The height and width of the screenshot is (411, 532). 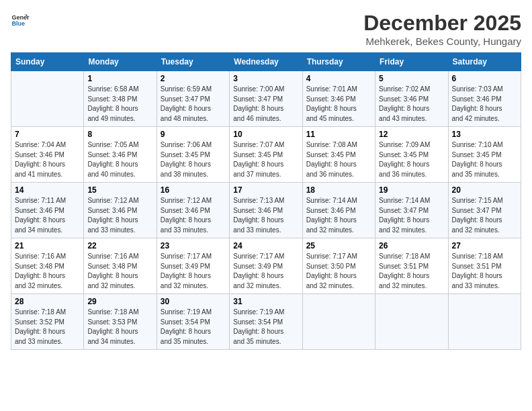 I want to click on day-cell: 27Sunrise: 7:18 AMSunset: 3:51 PMDayligh…, so click(x=484, y=266).